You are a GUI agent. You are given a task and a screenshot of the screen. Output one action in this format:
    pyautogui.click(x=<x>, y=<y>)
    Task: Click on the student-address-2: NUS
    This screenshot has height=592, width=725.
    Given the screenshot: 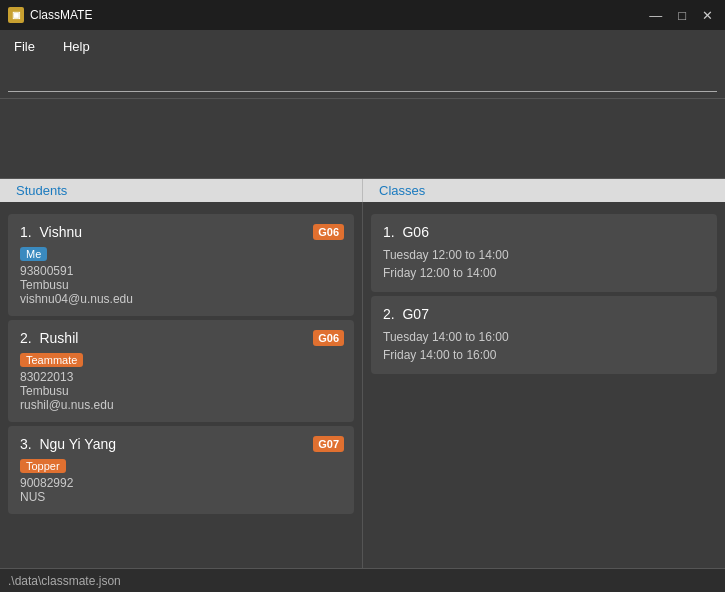 What is the action you would take?
    pyautogui.click(x=181, y=497)
    